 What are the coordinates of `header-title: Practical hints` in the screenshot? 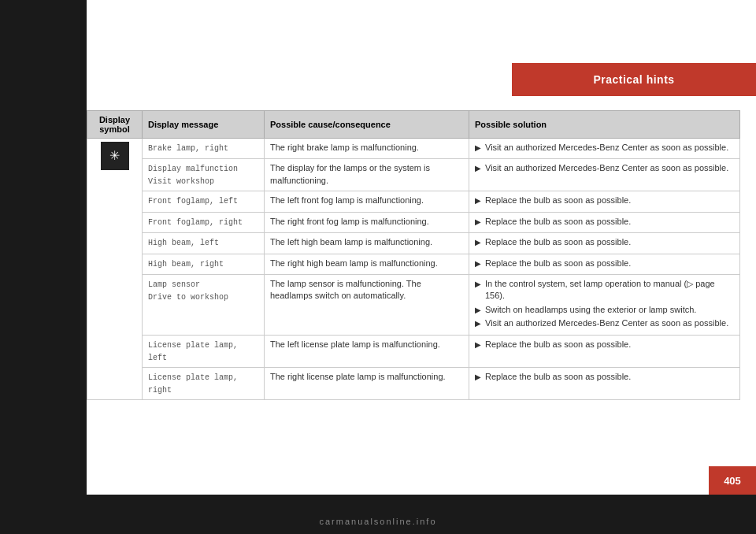 It's located at (633, 80).